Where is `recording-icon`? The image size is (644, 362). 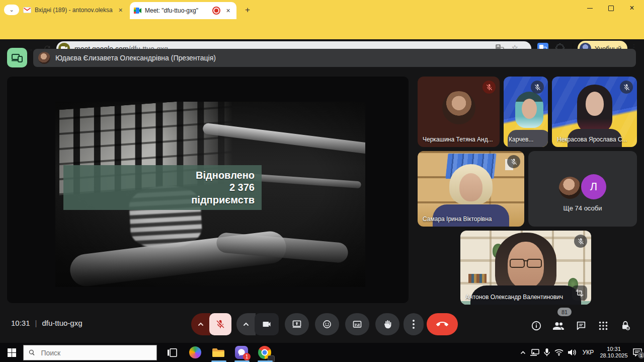 recording-icon is located at coordinates (216, 11).